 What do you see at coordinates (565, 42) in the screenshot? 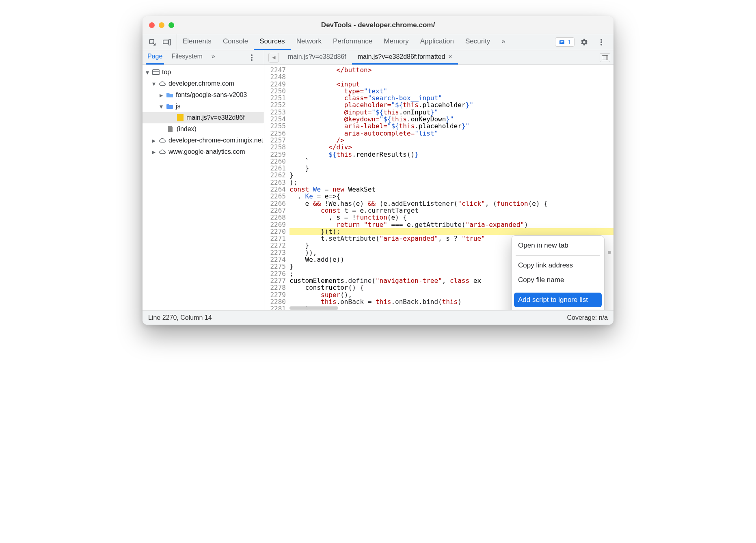
I see `issues-badge: 1` at bounding box center [565, 42].